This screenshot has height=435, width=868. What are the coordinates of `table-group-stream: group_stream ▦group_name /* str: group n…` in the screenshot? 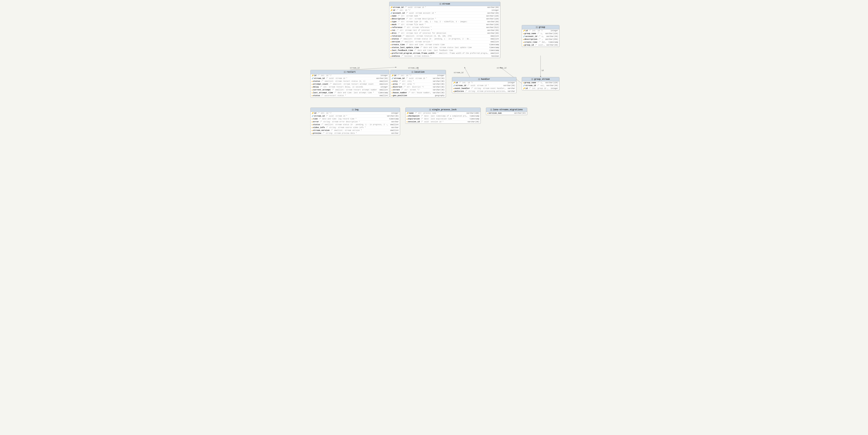 It's located at (540, 84).